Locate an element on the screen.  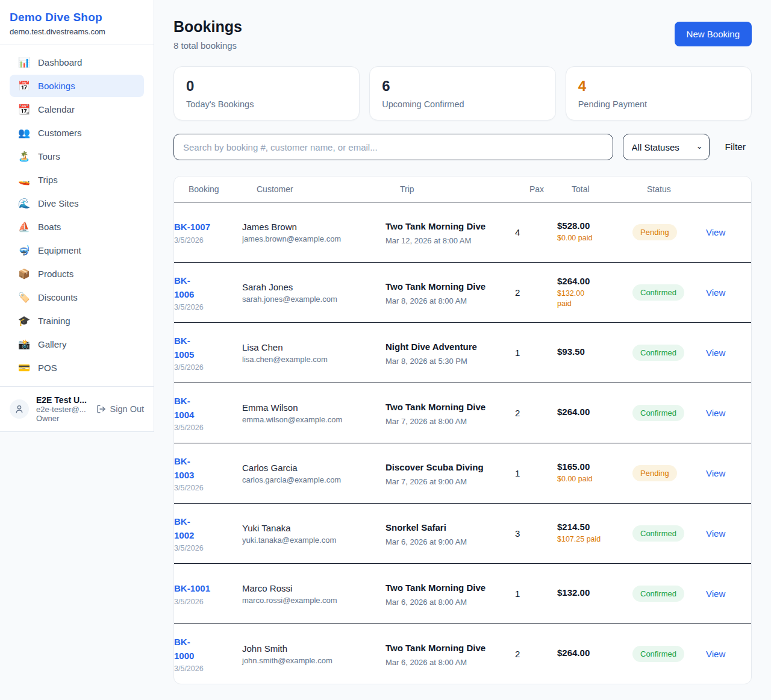
people-icon: 👥 is located at coordinates (24, 133).